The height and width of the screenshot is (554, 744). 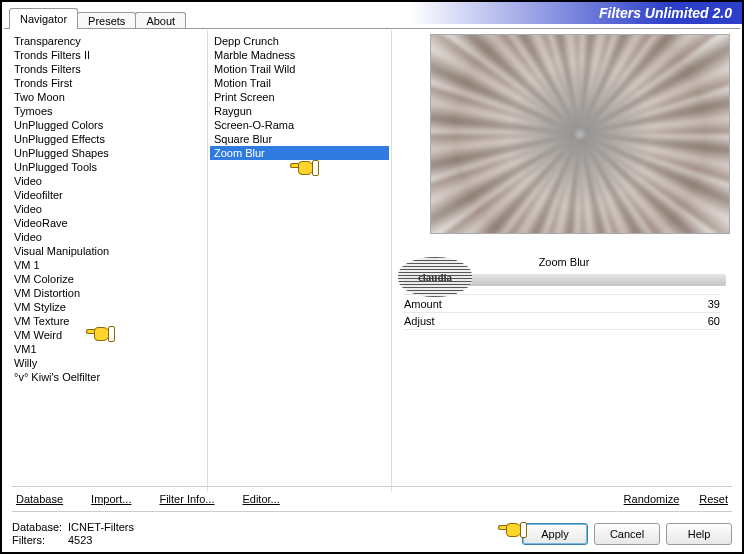 What do you see at coordinates (562, 321) in the screenshot?
I see `param-row: Adjust60` at bounding box center [562, 321].